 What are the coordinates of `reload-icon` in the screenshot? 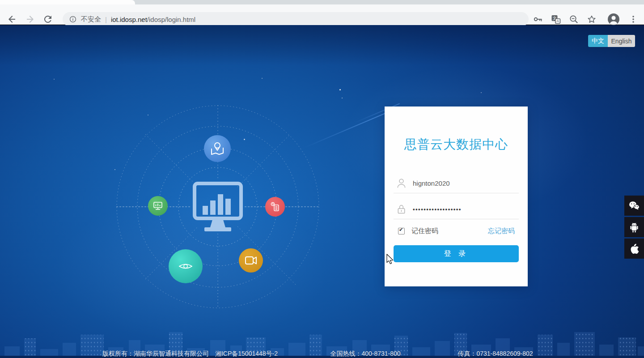 It's located at (48, 19).